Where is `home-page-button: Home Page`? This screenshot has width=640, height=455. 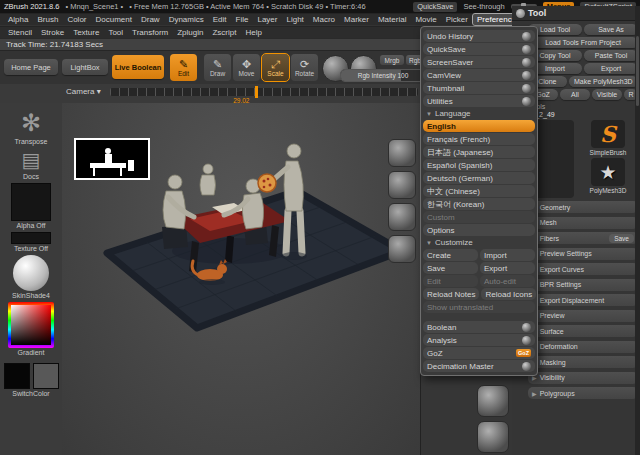 home-page-button: Home Page is located at coordinates (31, 67).